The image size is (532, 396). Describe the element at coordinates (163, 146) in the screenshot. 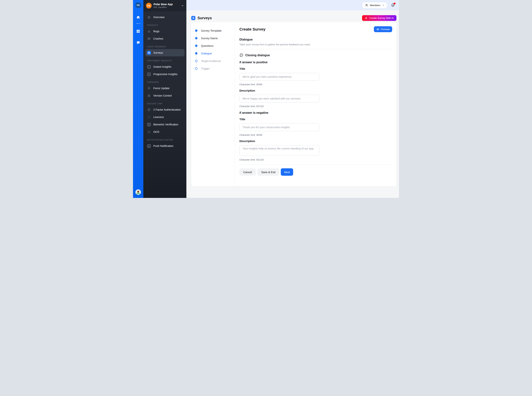

I see `sidebar-item-label: Push Notification` at that location.